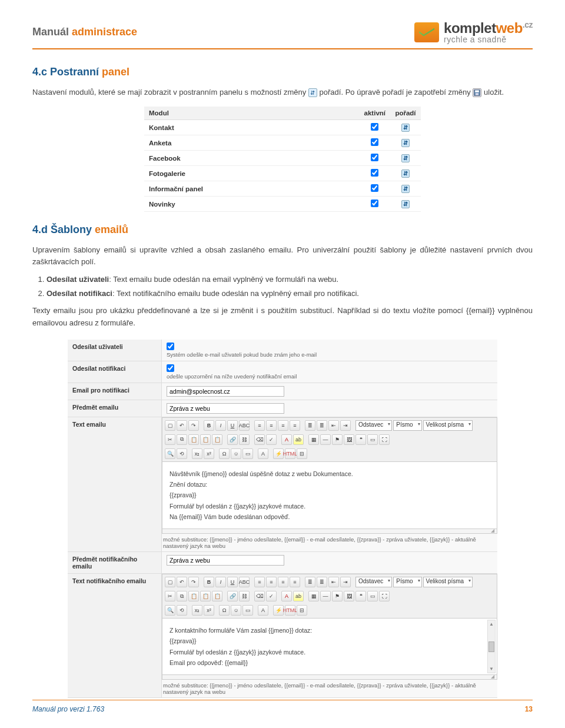 The width and height of the screenshot is (565, 728). I want to click on tb-anchor-icon: ⚑, so click(337, 596).